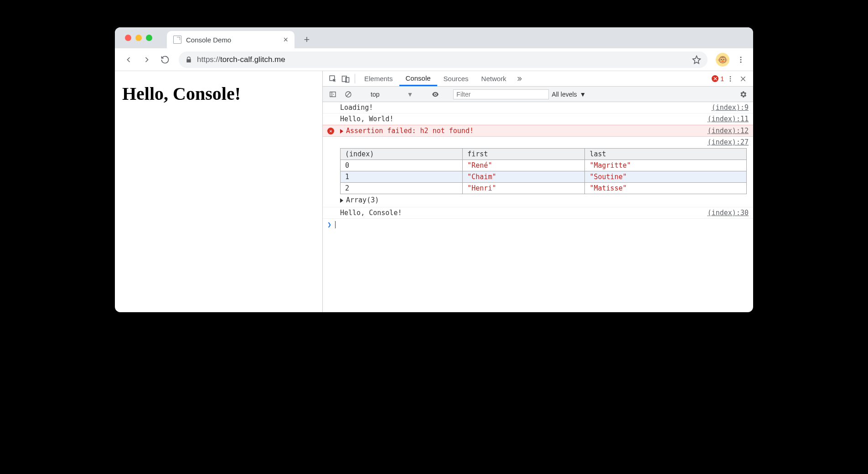 Image resolution: width=868 pixels, height=474 pixels. I want to click on tab-sources: Sources, so click(456, 78).